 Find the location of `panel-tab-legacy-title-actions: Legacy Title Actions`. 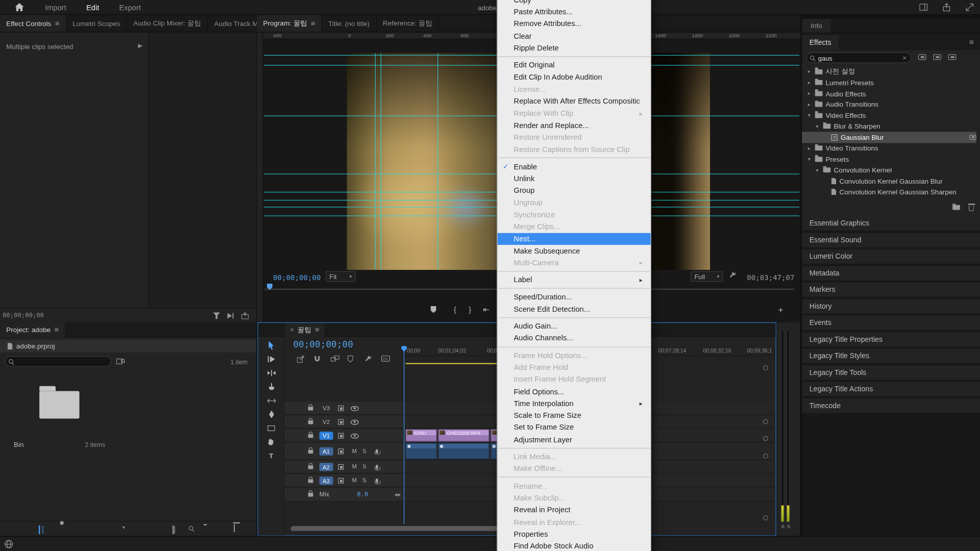

panel-tab-legacy-title-actions: Legacy Title Actions is located at coordinates (891, 389).